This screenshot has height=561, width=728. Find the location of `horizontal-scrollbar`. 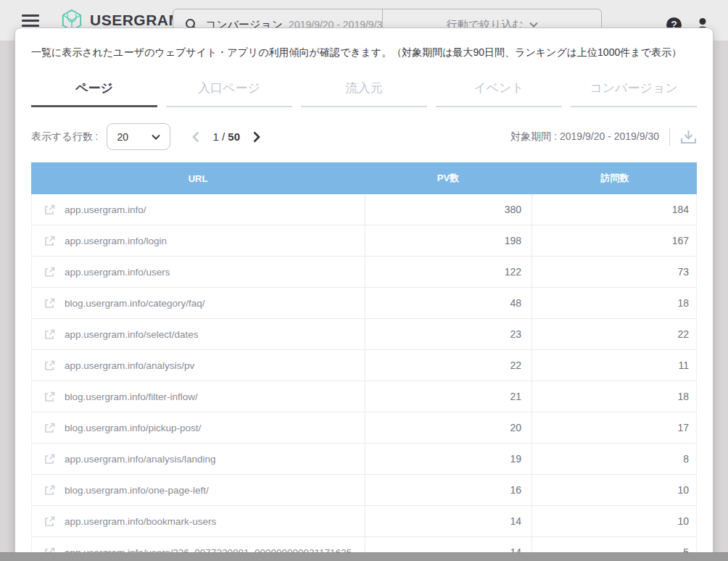

horizontal-scrollbar is located at coordinates (364, 557).